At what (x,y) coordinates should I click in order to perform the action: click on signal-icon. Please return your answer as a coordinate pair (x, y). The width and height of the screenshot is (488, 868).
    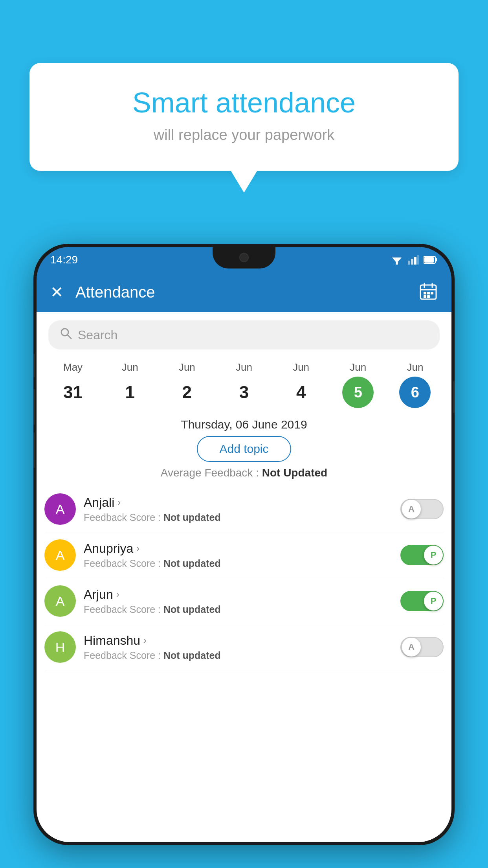
    Looking at the image, I should click on (413, 260).